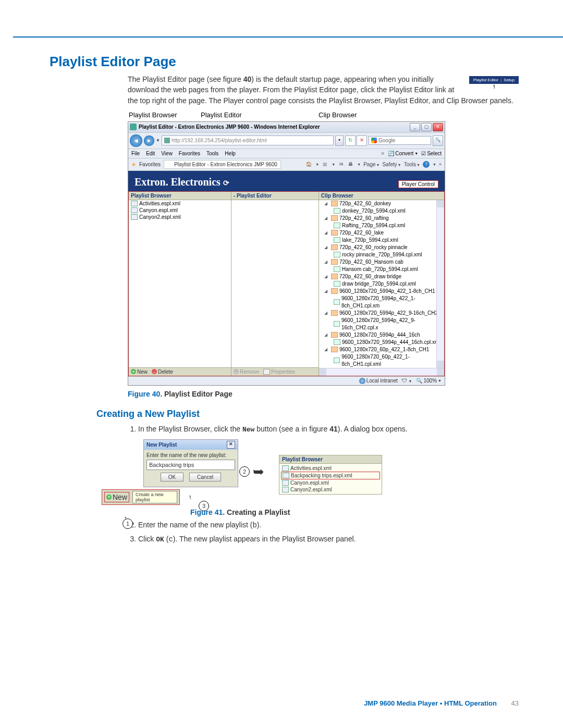 This screenshot has height=728, width=563. I want to click on tree-file: 9600_1280x720_5994p_422_9-16ch_CH2.cpl.x, so click(382, 324).